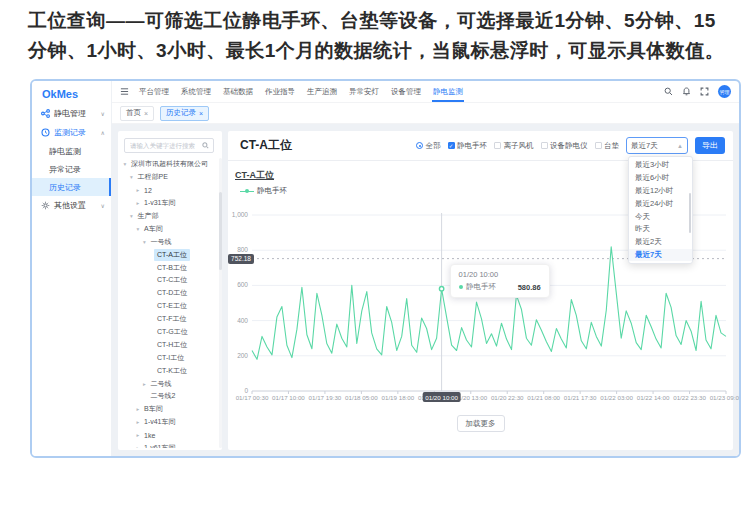 This screenshot has height=505, width=750. What do you see at coordinates (500, 281) in the screenshot?
I see `chart-tooltip: 01/20 10:00 静电手环 580.86` at bounding box center [500, 281].